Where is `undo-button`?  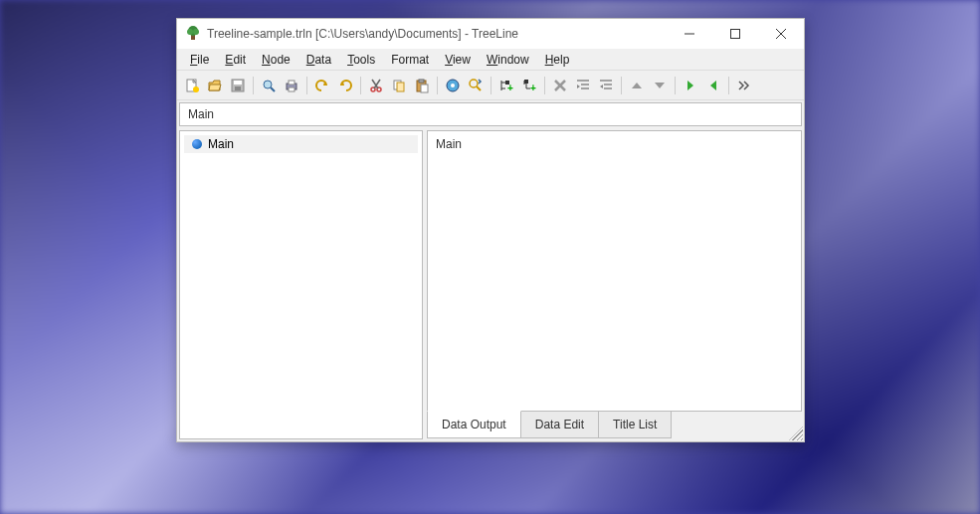 undo-button is located at coordinates (322, 86).